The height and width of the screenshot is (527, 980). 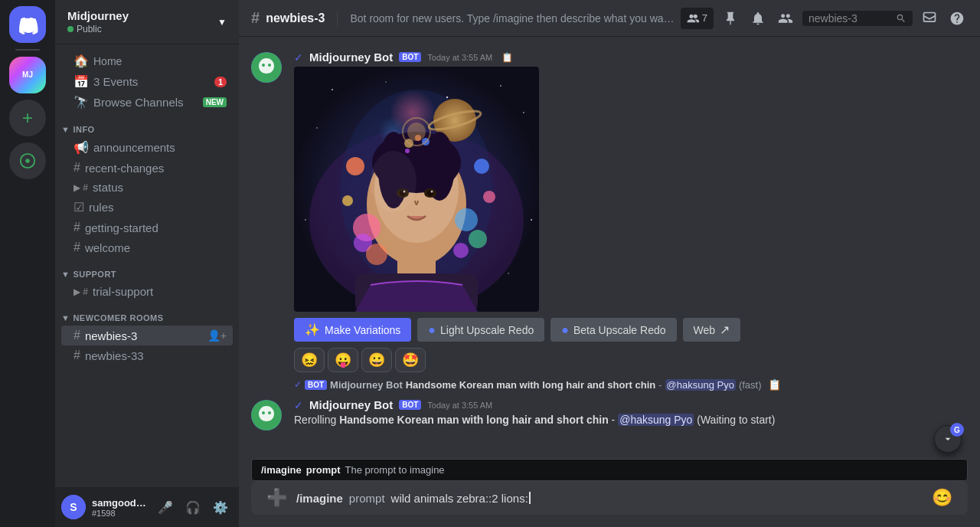 What do you see at coordinates (147, 336) in the screenshot?
I see `channel-item-newbies-3: # newbies-3 👤+` at bounding box center [147, 336].